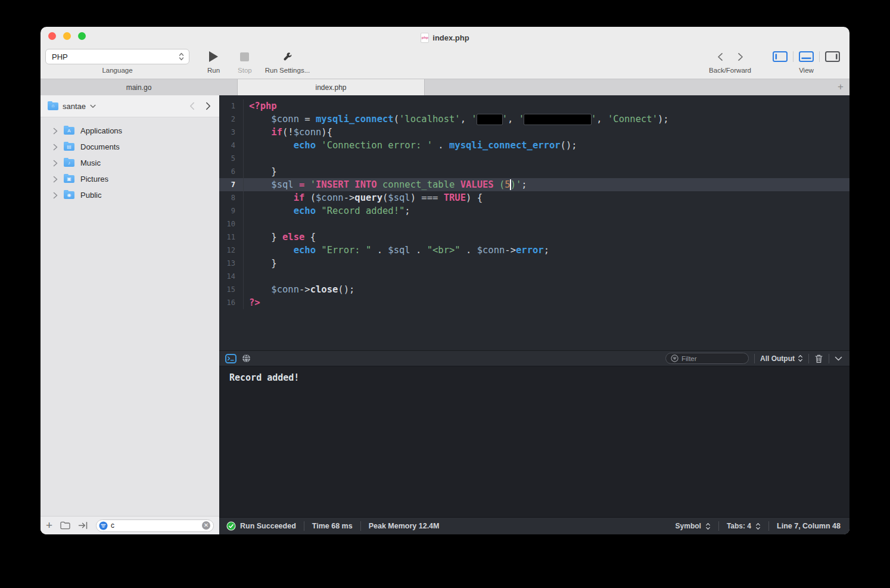 The height and width of the screenshot is (588, 890). I want to click on line-number: 10, so click(231, 224).